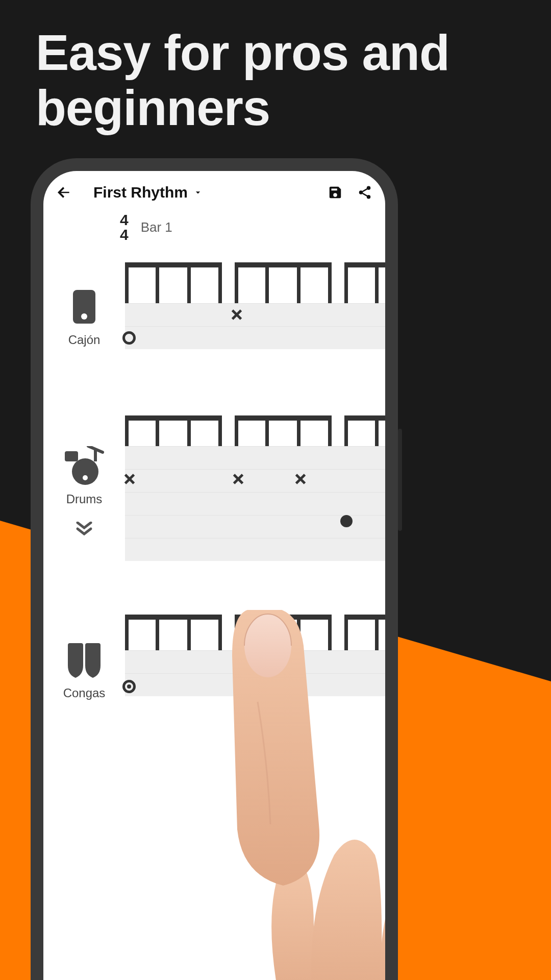 The image size is (551, 980). Describe the element at coordinates (84, 466) in the screenshot. I see `drums-icon` at that location.